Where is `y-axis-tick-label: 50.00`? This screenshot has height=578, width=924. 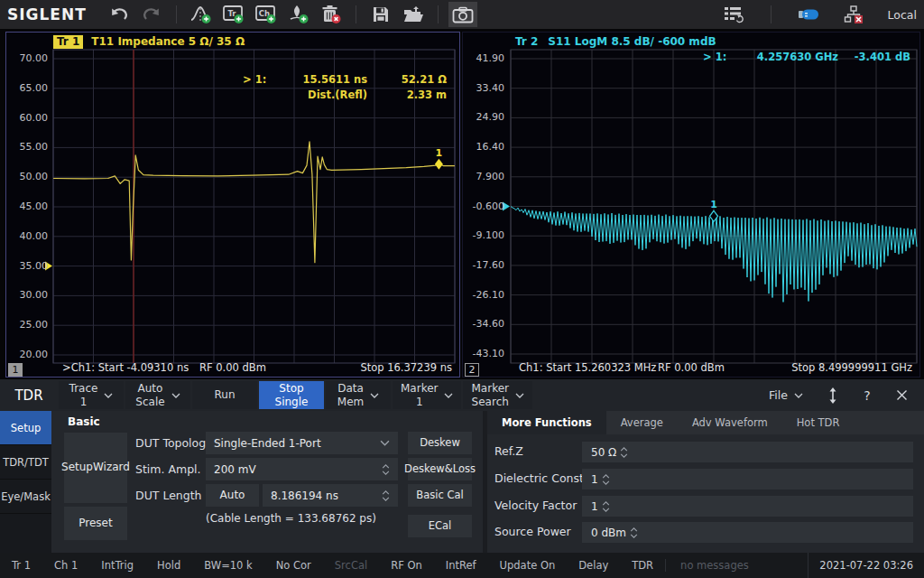 y-axis-tick-label: 50.00 is located at coordinates (28, 177).